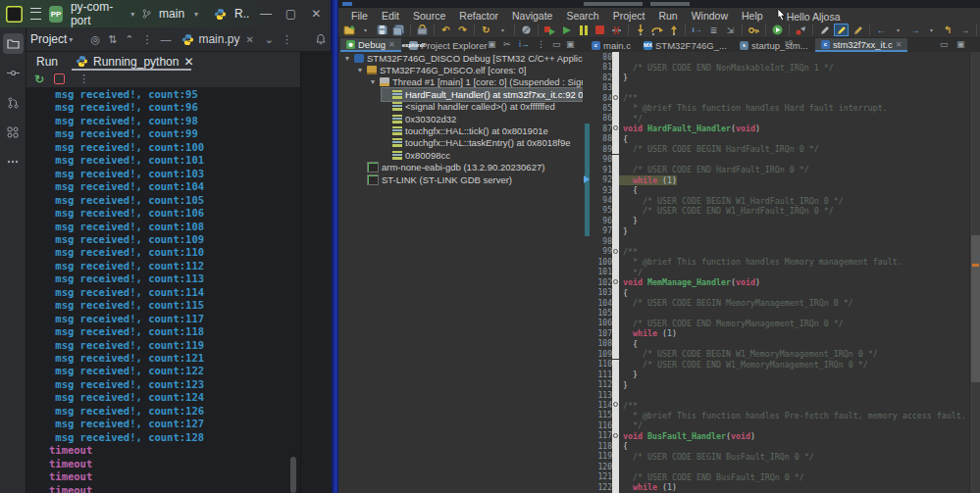 The width and height of the screenshot is (980, 493). What do you see at coordinates (59, 78) in the screenshot?
I see `stop-button` at bounding box center [59, 78].